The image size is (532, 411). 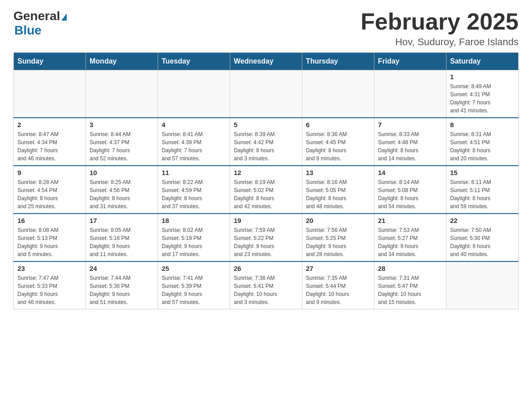 I want to click on day-detail: Sunrise: 8:16 AM Sunset: 5:05 PM Dayligh…, so click(x=338, y=194).